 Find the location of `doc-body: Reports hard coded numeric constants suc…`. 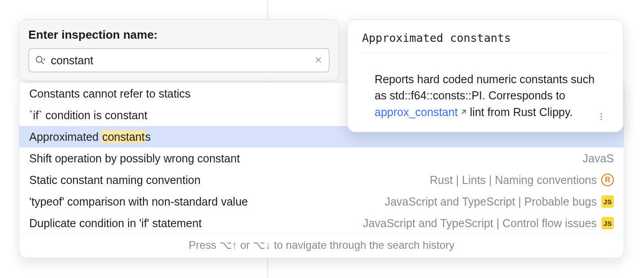

doc-body: Reports hard coded numeric constants suc… is located at coordinates (485, 86).